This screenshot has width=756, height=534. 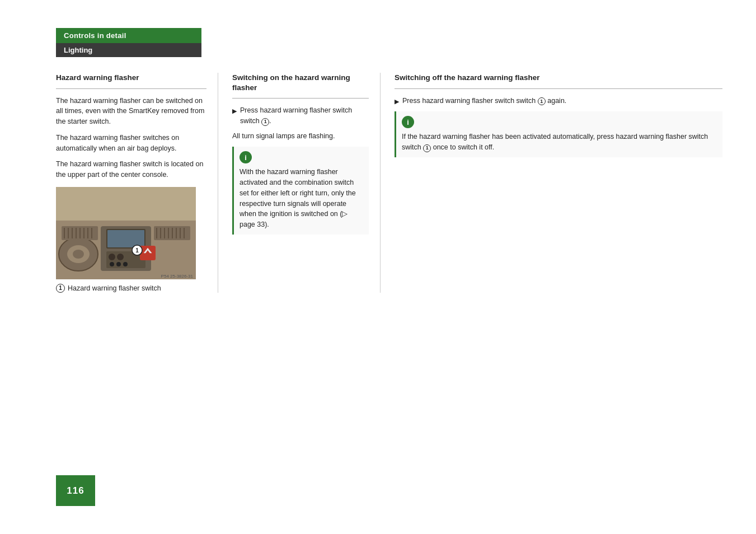 I want to click on right-bullet-num: 1, so click(x=542, y=101).